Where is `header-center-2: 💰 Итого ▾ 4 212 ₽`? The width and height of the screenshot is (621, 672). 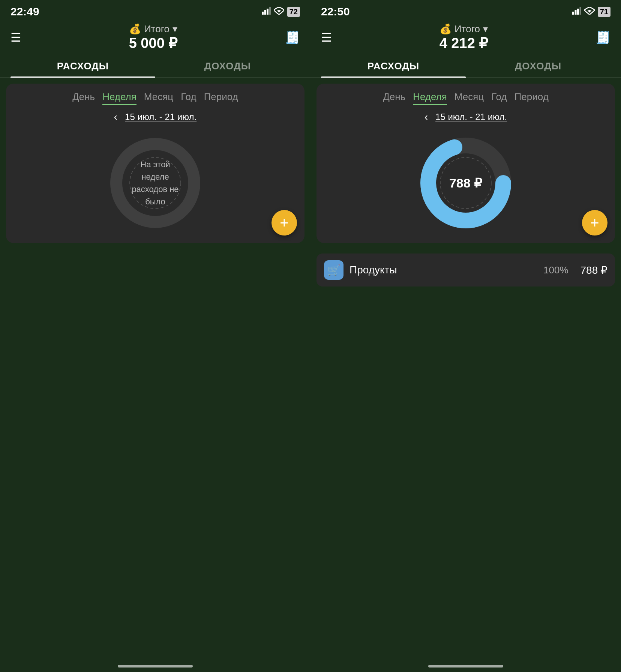 header-center-2: 💰 Итого ▾ 4 212 ₽ is located at coordinates (464, 38).